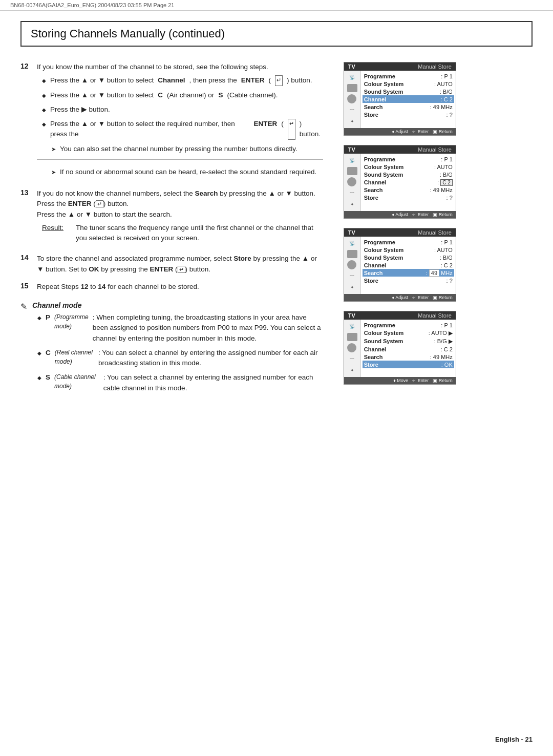 This screenshot has width=553, height=756. I want to click on title-normal: (continued), so click(195, 34).